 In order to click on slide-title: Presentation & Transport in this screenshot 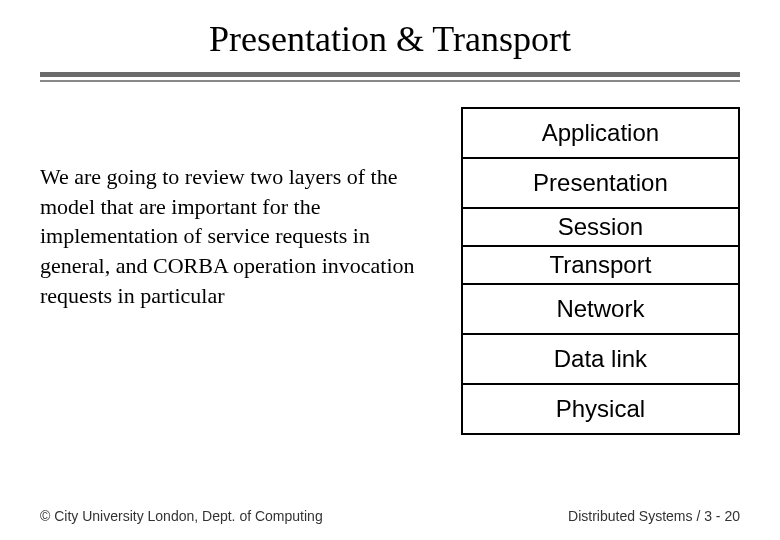, I will do `click(390, 36)`.